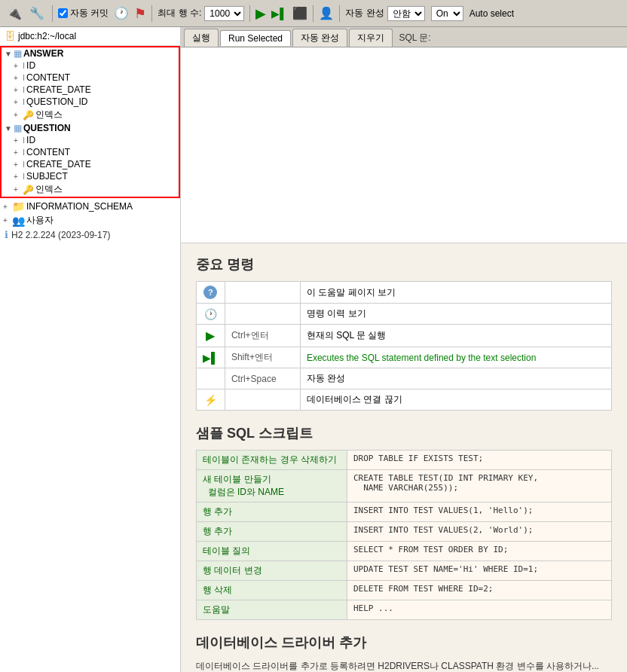 The image size is (627, 672). Describe the element at coordinates (90, 66) in the screenshot. I see `answer-id-row: + I ID` at that location.